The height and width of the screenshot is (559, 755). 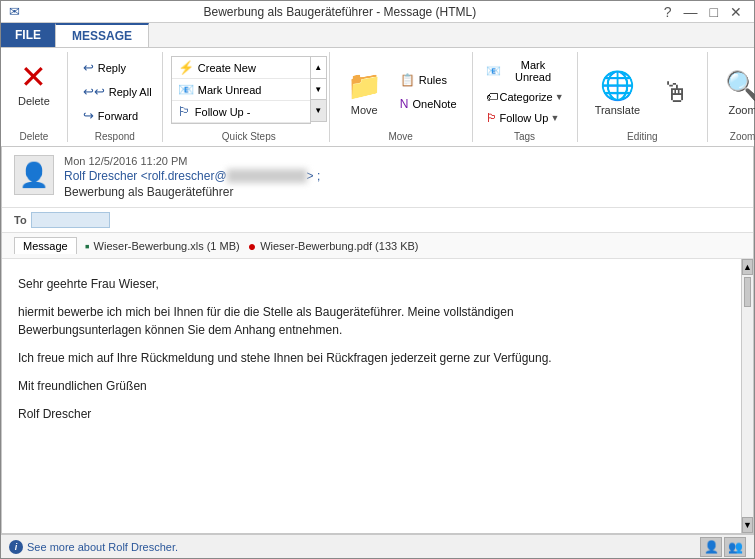 I want to click on to-address, so click(x=70, y=220).